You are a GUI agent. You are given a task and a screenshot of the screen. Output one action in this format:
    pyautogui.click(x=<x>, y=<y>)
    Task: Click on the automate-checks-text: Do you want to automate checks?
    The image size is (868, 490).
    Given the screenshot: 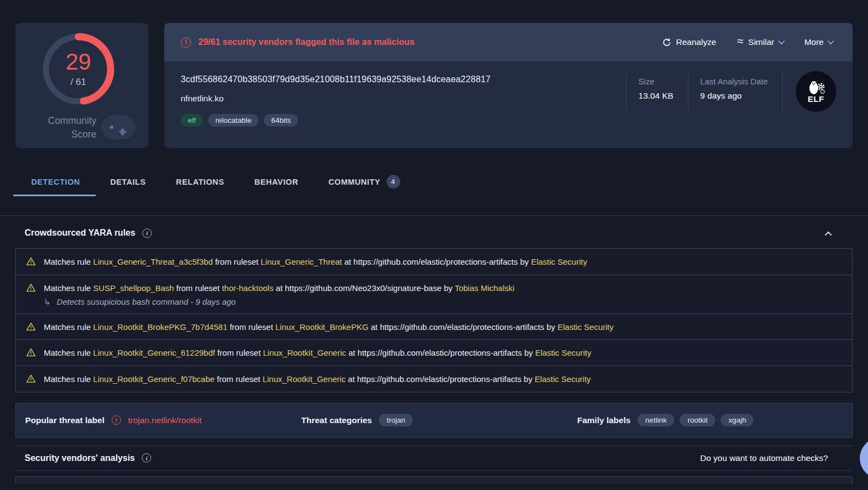 What is the action you would take?
    pyautogui.click(x=772, y=458)
    